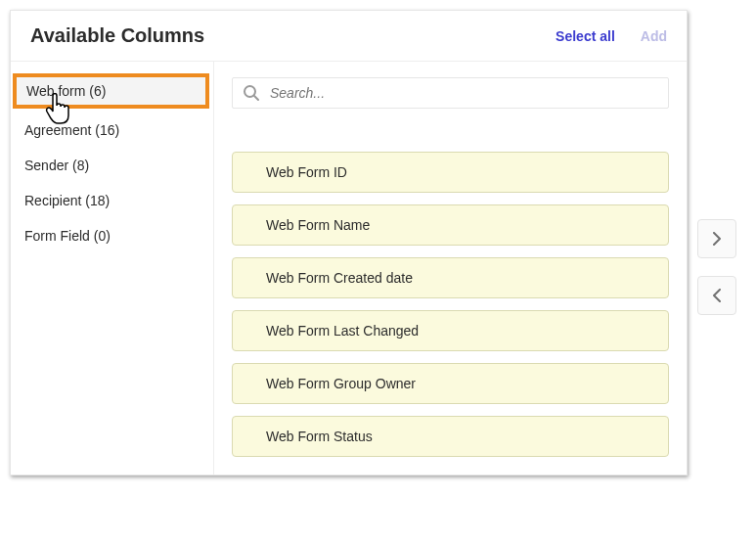 The image size is (756, 543). I want to click on column-item: Web Form Status, so click(450, 436).